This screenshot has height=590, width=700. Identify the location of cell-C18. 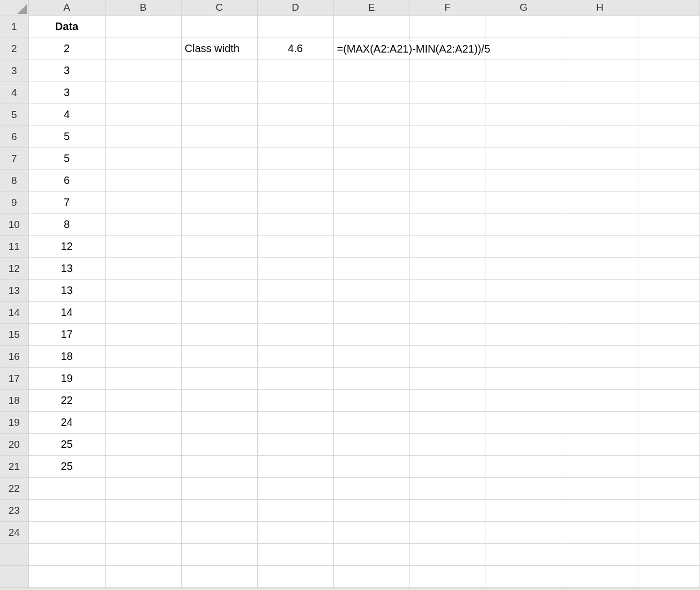
(219, 400).